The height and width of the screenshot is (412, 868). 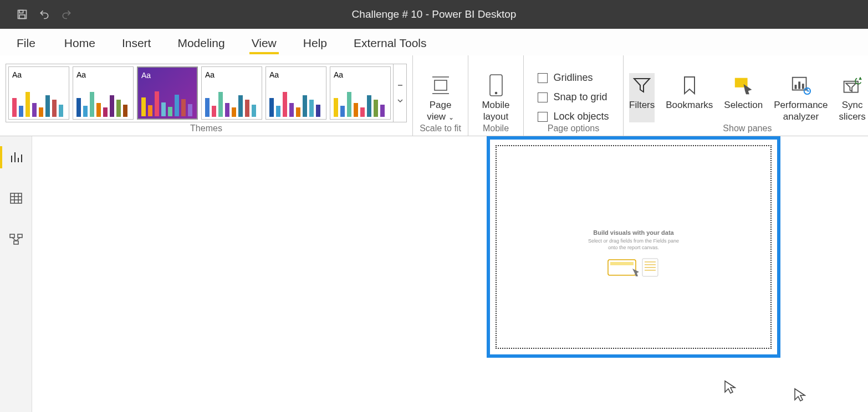 I want to click on theme-swatch-1: Aa, so click(x=39, y=93).